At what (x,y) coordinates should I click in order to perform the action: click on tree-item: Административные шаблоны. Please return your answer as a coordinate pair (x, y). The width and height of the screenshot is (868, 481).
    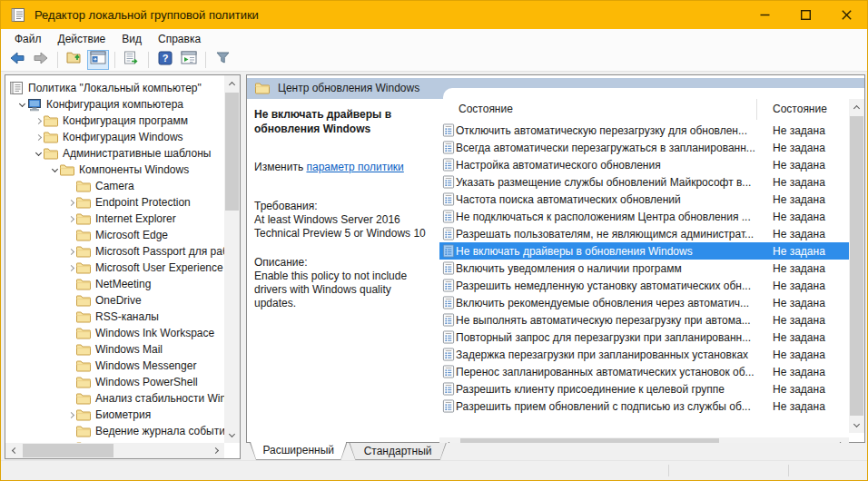
    Looking at the image, I should click on (114, 153).